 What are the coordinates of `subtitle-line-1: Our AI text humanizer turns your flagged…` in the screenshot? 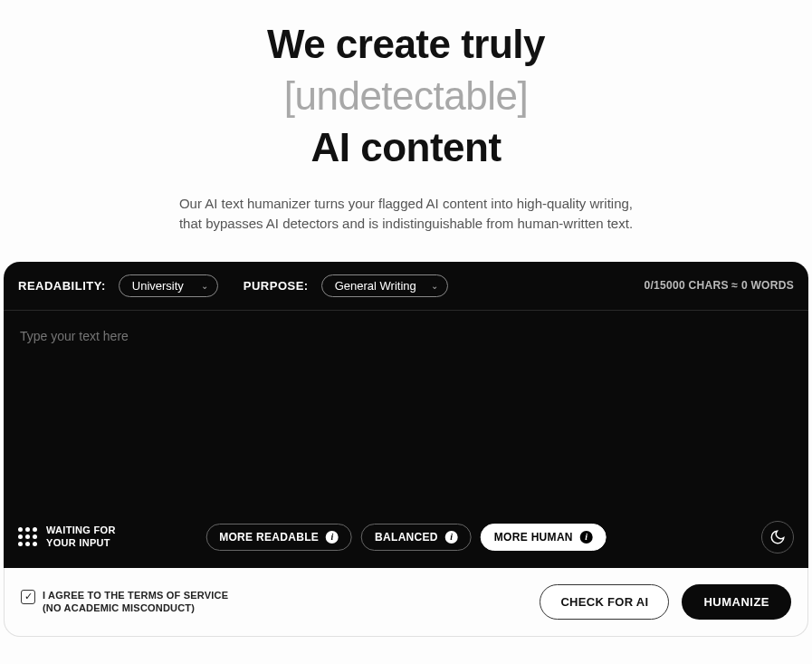 It's located at (406, 205).